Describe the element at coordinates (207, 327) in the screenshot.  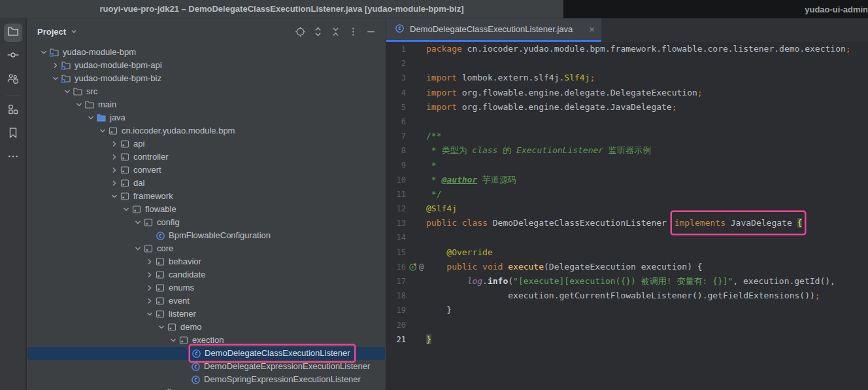
I see `tree-item: demo` at that location.